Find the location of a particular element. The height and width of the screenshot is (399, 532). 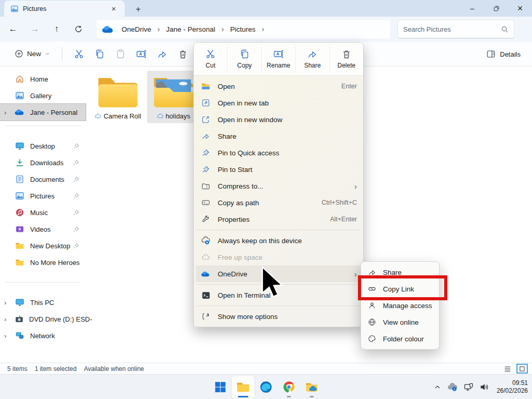

up-button: ↑ is located at coordinates (57, 29).